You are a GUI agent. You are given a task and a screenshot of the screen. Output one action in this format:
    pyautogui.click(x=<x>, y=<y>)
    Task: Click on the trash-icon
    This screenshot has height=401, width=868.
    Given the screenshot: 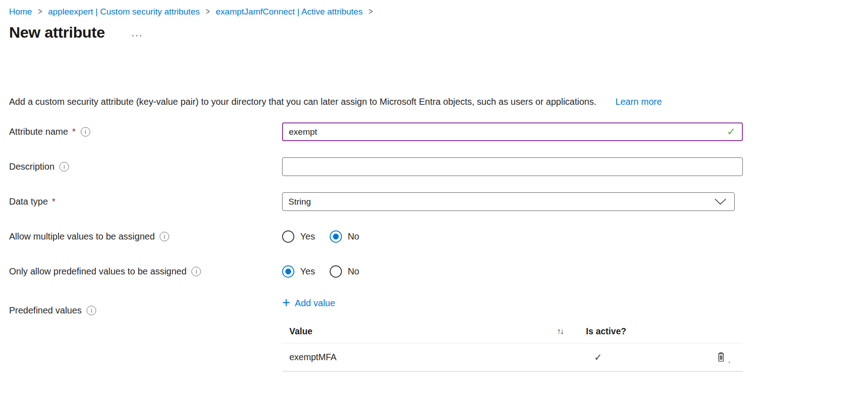 What is the action you would take?
    pyautogui.click(x=721, y=357)
    